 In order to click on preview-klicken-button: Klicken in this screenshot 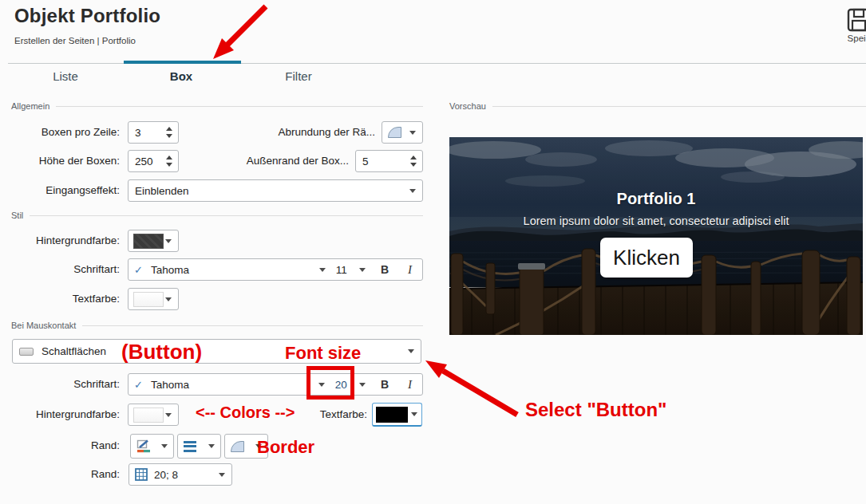, I will do `click(647, 258)`.